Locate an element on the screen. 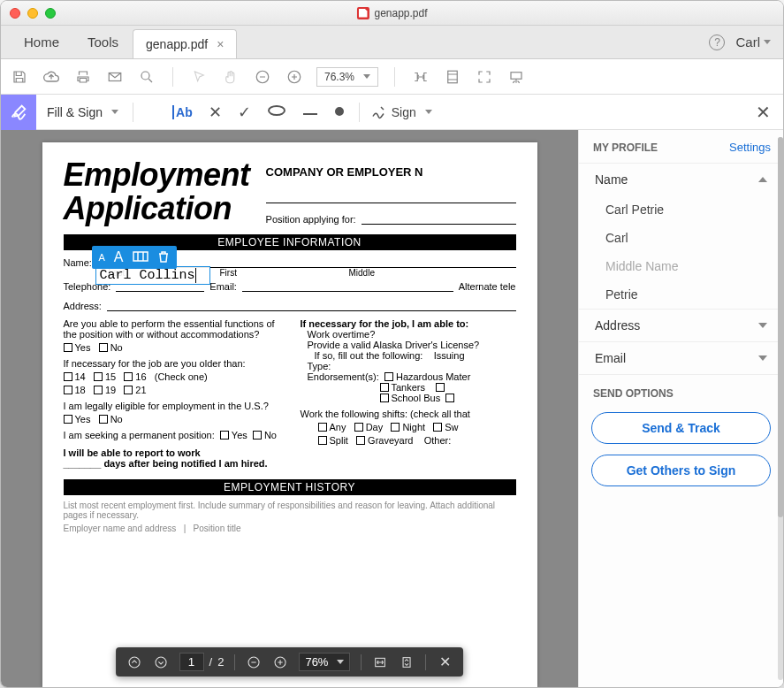 This screenshot has width=784, height=688. profile-full-name: Carl Petrie is located at coordinates (681, 210).